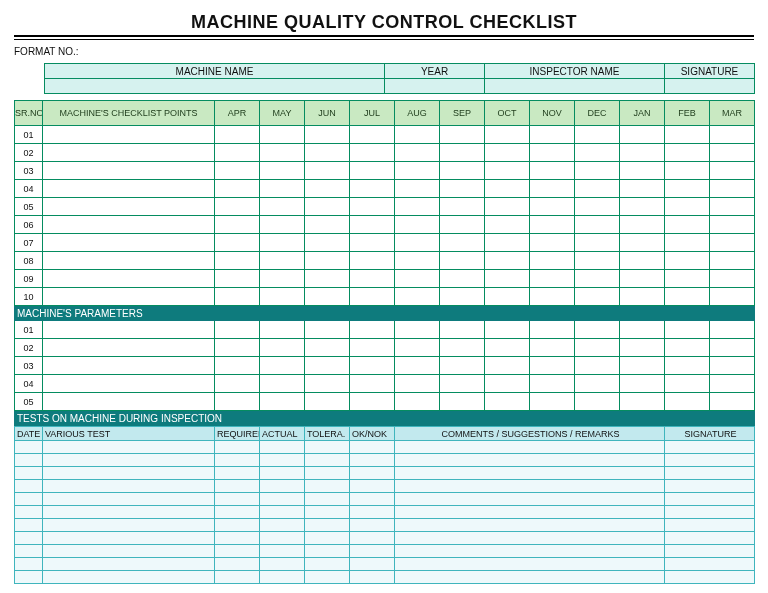  I want to click on month-header: AUG, so click(418, 114).